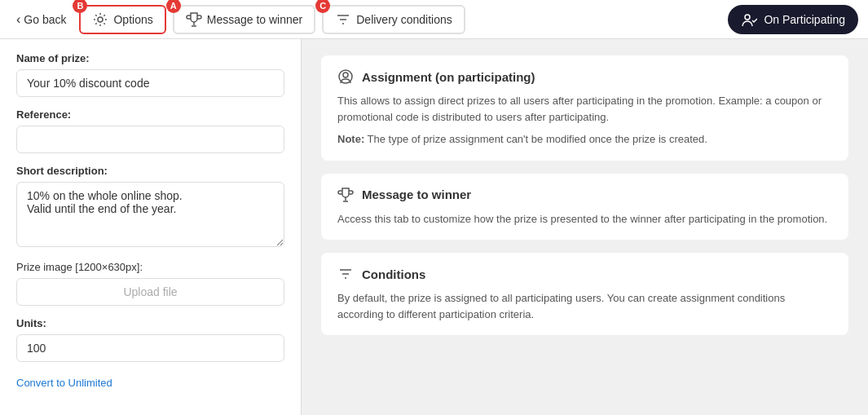 Image resolution: width=868 pixels, height=415 pixels. Describe the element at coordinates (150, 139) in the screenshot. I see `reference-input` at that location.